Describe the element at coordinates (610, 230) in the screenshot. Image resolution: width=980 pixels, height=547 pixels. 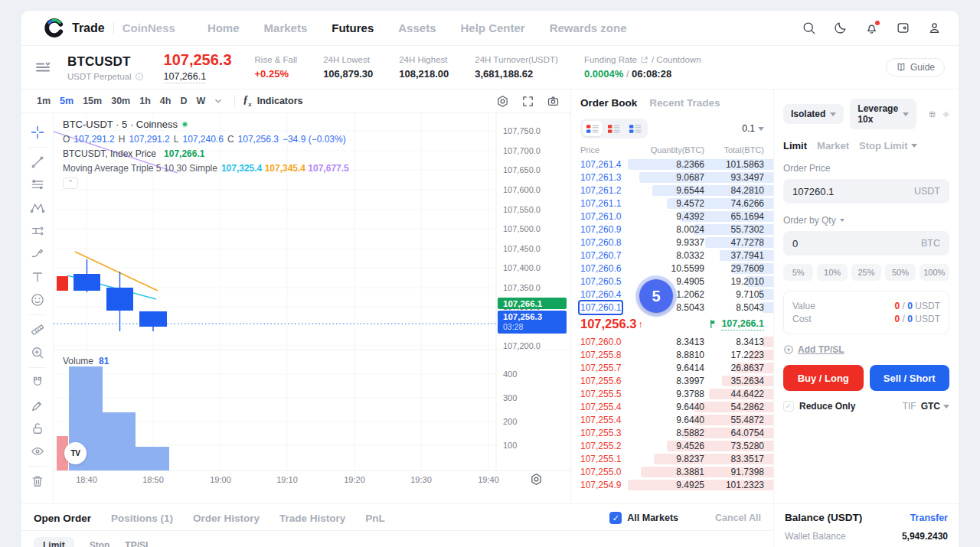
I see `ask-price: 107,260.9` at that location.